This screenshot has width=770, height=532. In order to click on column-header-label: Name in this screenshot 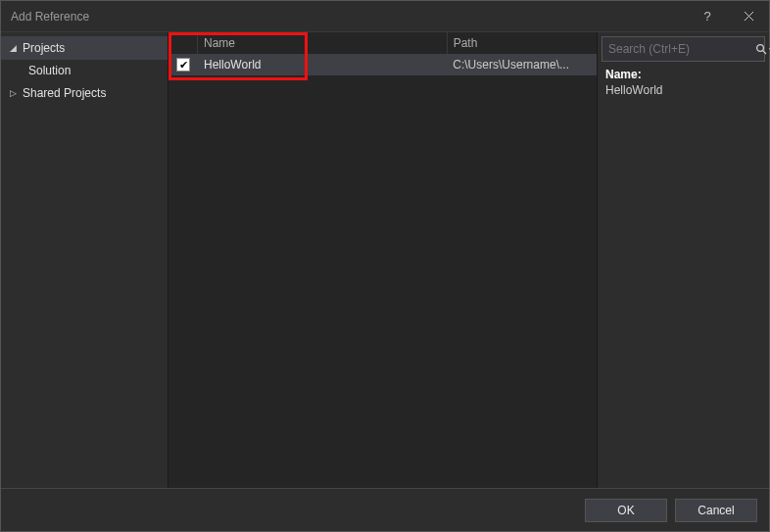, I will do `click(219, 43)`.